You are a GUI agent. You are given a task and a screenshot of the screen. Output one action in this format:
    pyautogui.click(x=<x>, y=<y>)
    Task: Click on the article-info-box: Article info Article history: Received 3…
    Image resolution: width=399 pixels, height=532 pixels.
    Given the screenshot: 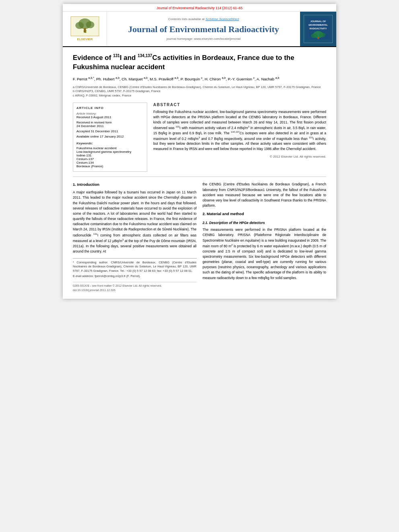 What is the action you would take?
    pyautogui.click(x=110, y=137)
    